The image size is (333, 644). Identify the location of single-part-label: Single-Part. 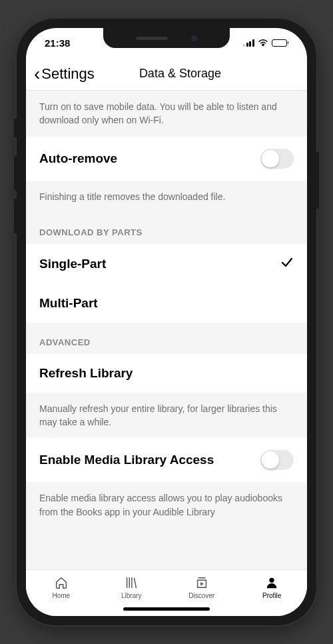
(73, 264).